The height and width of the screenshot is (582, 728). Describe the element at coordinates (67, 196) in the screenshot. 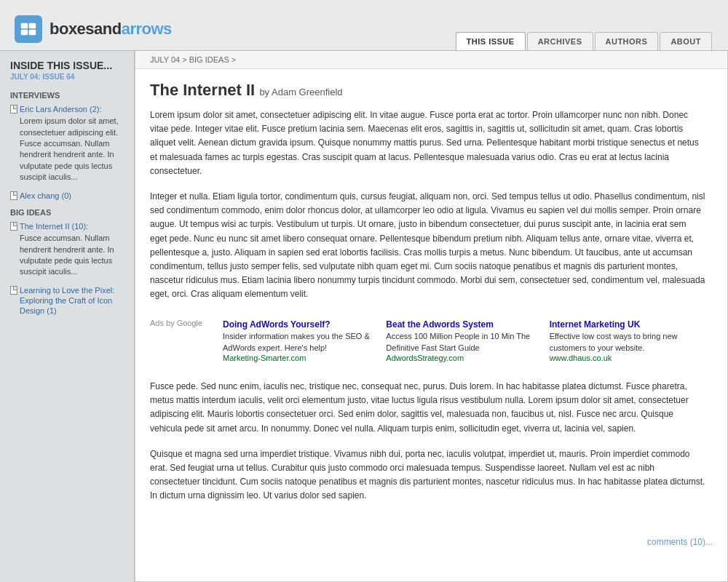

I see `list-item: Alex chang (0)` at that location.